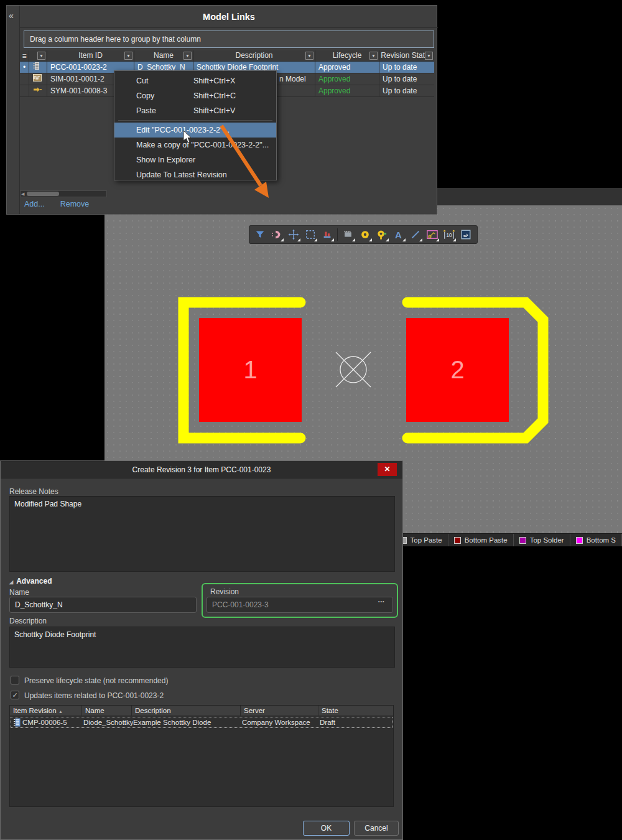 The width and height of the screenshot is (622, 840). Describe the element at coordinates (46, 711) in the screenshot. I see `header-item-revision: Item Revision ▲` at that location.